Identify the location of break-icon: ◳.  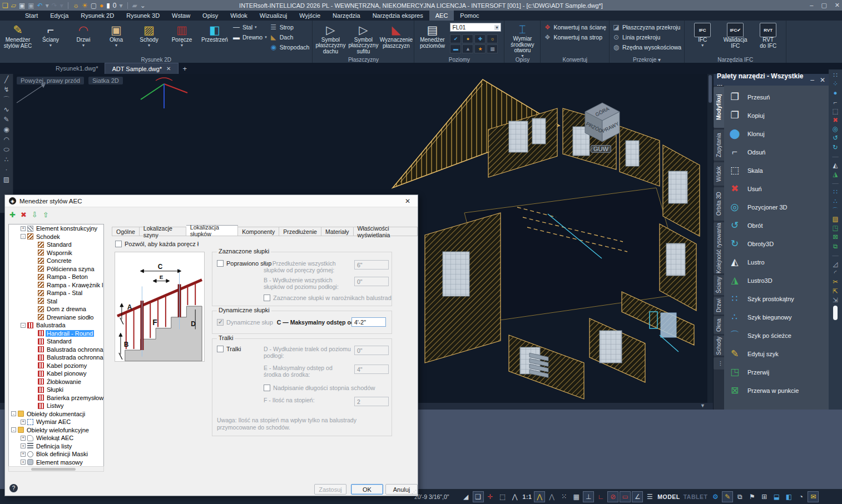
(835, 228).